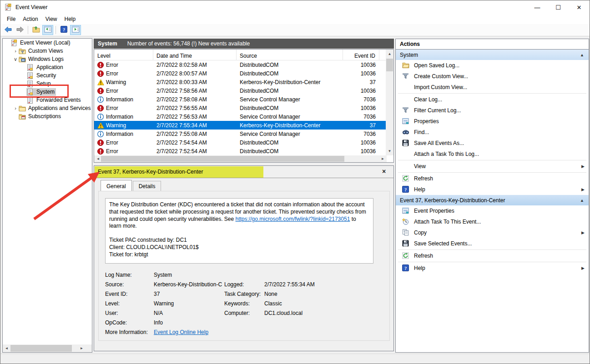  Describe the element at coordinates (492, 76) in the screenshot. I see `action-create-custom-view: Create Custom View...` at that location.